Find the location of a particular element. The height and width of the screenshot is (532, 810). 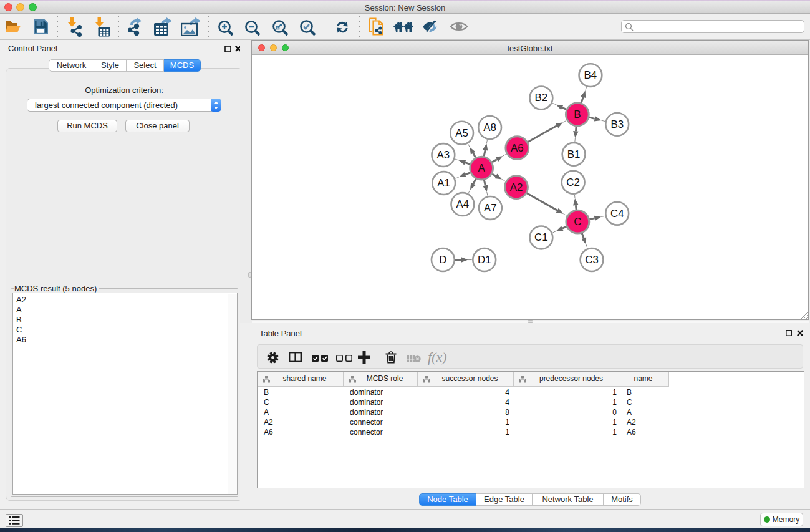

svg-text: C is located at coordinates (577, 222).